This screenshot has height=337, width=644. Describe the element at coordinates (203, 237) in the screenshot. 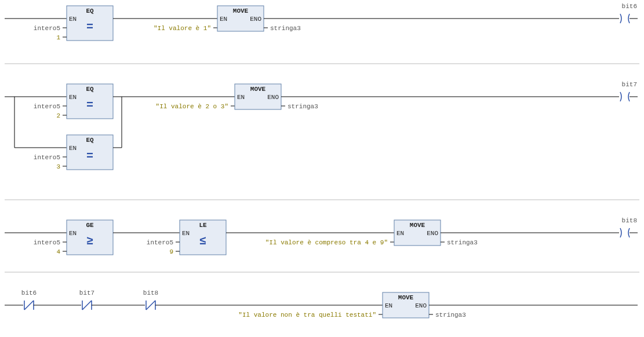

I see `le-block: LE EN ≤` at that location.